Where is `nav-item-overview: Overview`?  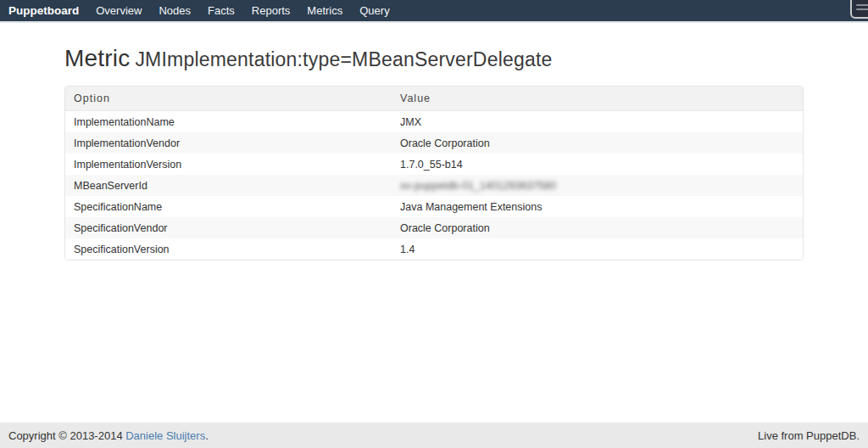 nav-item-overview: Overview is located at coordinates (119, 10).